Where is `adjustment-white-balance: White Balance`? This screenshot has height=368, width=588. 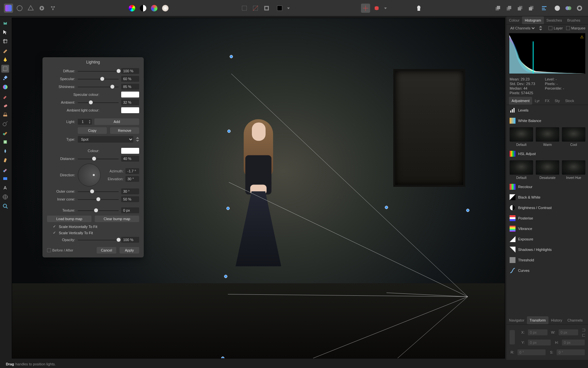 adjustment-white-balance: White Balance is located at coordinates (547, 121).